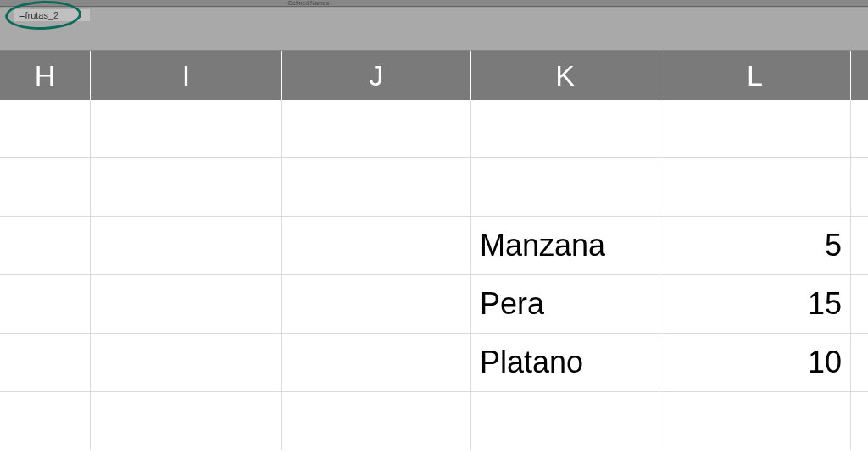 The width and height of the screenshot is (868, 453). Describe the element at coordinates (434, 3) in the screenshot. I see `ribbon-strip: Defined Names` at that location.